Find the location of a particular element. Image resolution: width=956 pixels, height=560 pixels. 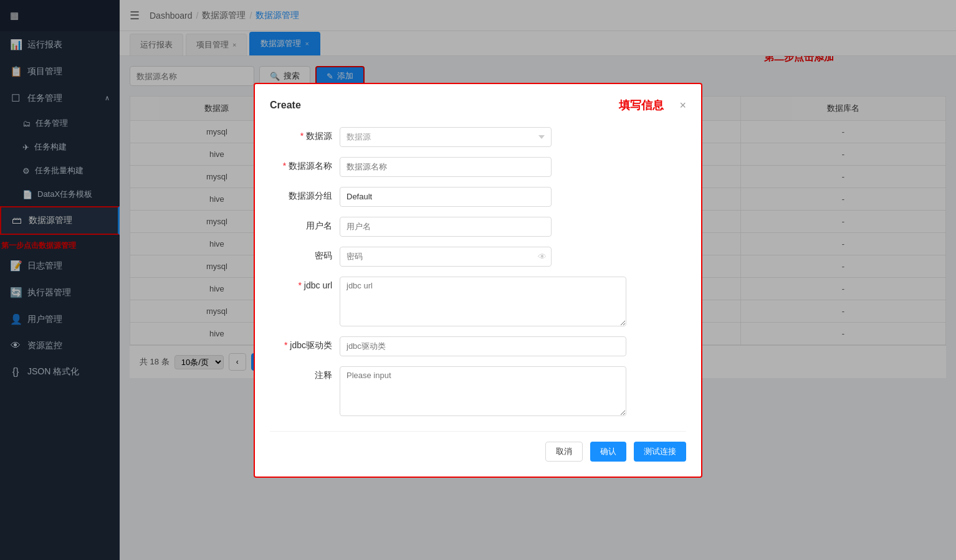

form-row-password: 密码 👁 is located at coordinates (478, 257).